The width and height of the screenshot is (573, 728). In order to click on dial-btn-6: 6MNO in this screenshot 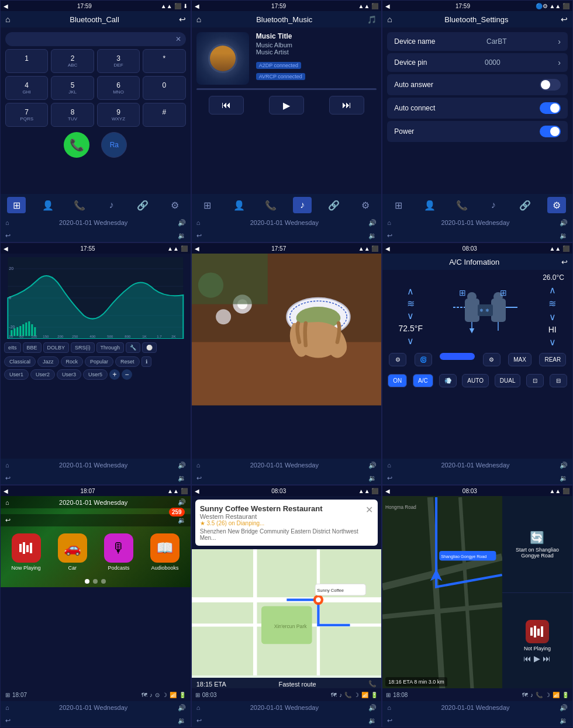, I will do `click(118, 88)`.